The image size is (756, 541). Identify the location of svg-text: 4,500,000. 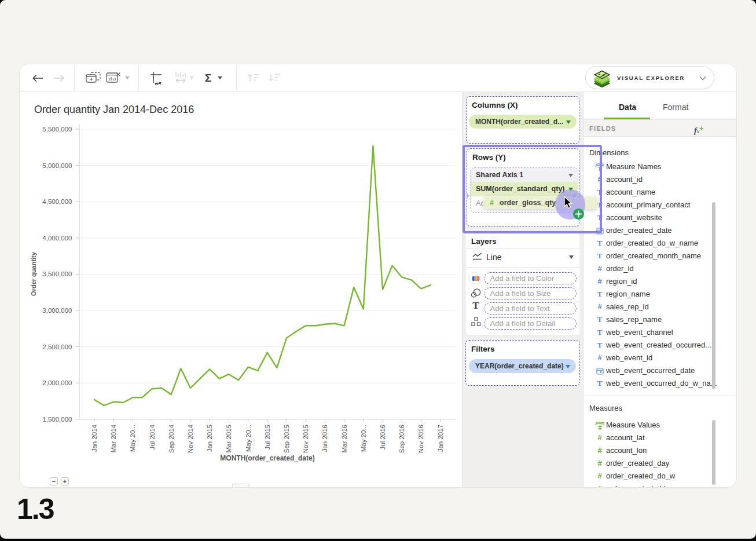
(57, 202).